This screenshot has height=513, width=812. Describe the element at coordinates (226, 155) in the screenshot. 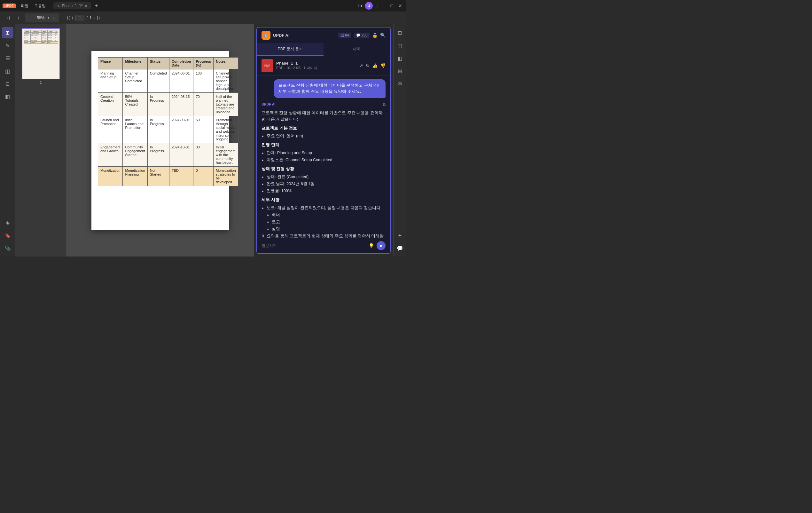

I see `table-cell: Initial engagement with the community ha…` at that location.